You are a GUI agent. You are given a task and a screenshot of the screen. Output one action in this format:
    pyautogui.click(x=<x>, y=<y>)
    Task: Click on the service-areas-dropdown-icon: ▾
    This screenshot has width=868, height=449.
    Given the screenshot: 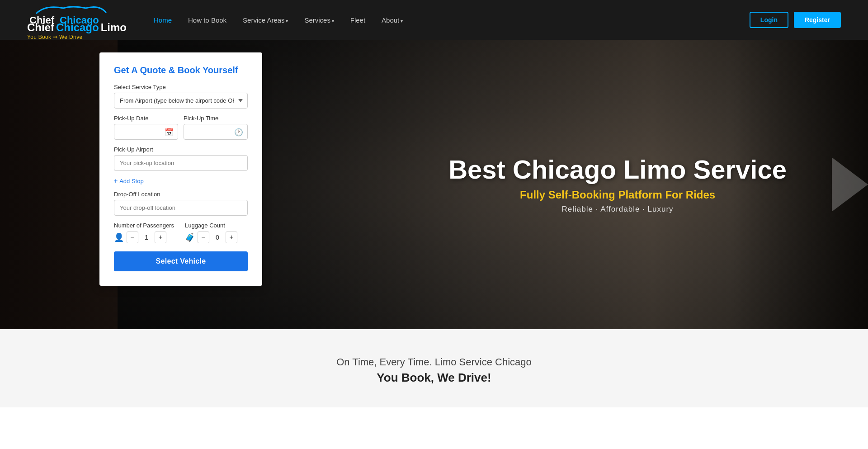 What is the action you would take?
    pyautogui.click(x=287, y=21)
    